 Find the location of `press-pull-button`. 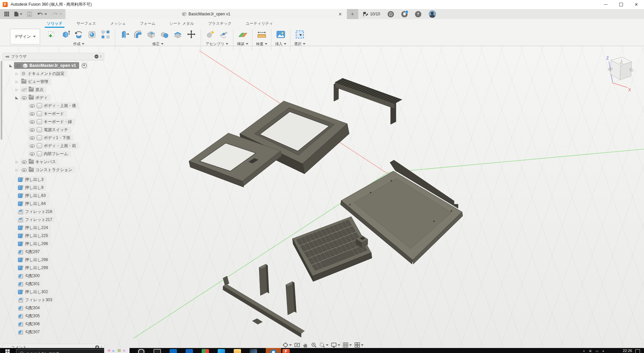

press-pull-button is located at coordinates (125, 34).